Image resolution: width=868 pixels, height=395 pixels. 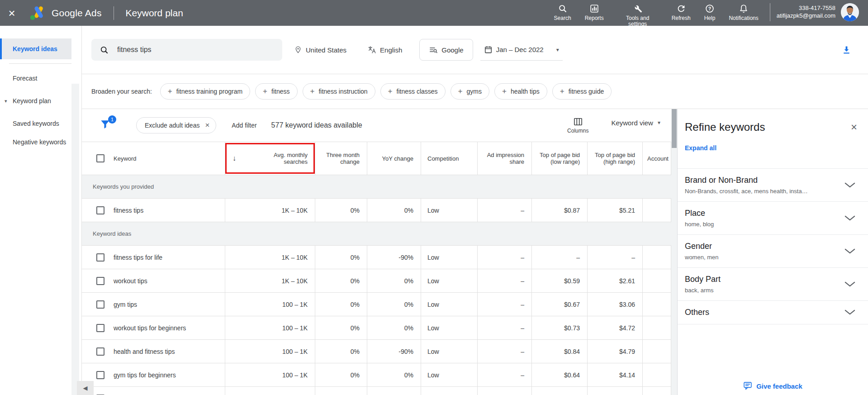 What do you see at coordinates (773, 284) in the screenshot?
I see `refine-section: Body Partback, arms` at bounding box center [773, 284].